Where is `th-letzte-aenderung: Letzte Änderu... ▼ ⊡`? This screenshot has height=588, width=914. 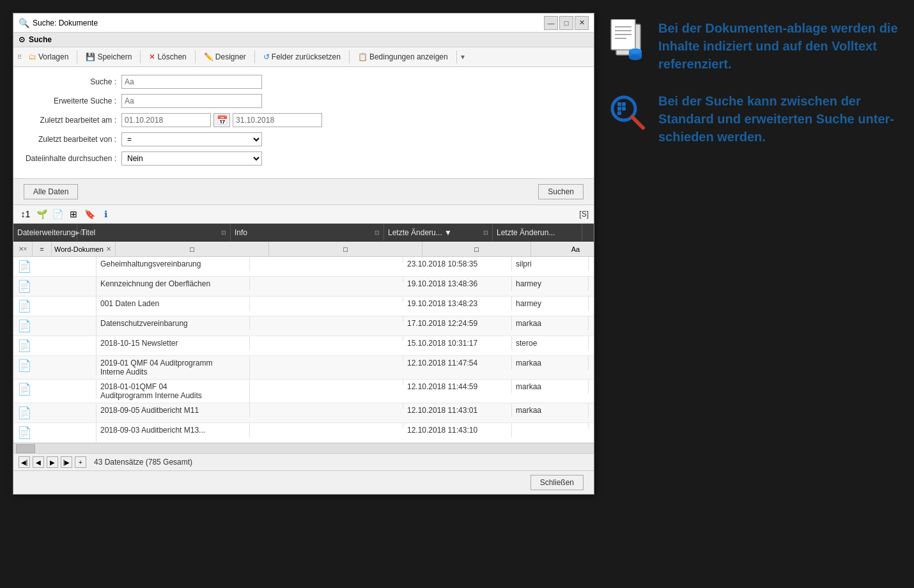
th-letzte-aenderung: Letzte Änderu... ▼ ⊡ is located at coordinates (438, 233).